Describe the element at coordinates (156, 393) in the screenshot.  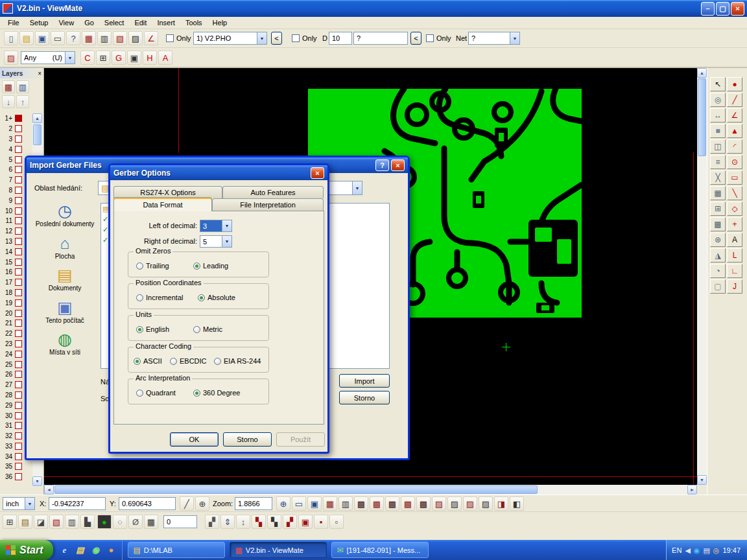
I see `radio-quadrant: Quadrant` at that location.